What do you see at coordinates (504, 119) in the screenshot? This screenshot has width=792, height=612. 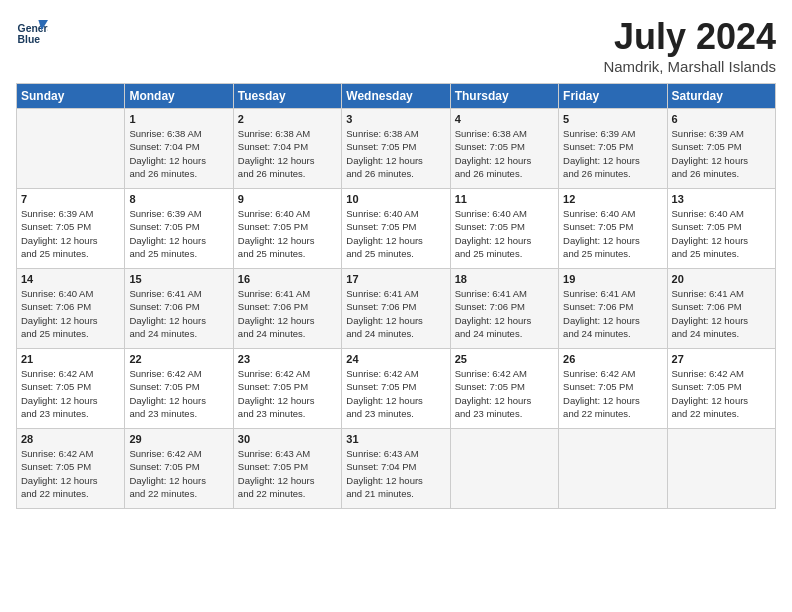 I see `day-number: 4` at bounding box center [504, 119].